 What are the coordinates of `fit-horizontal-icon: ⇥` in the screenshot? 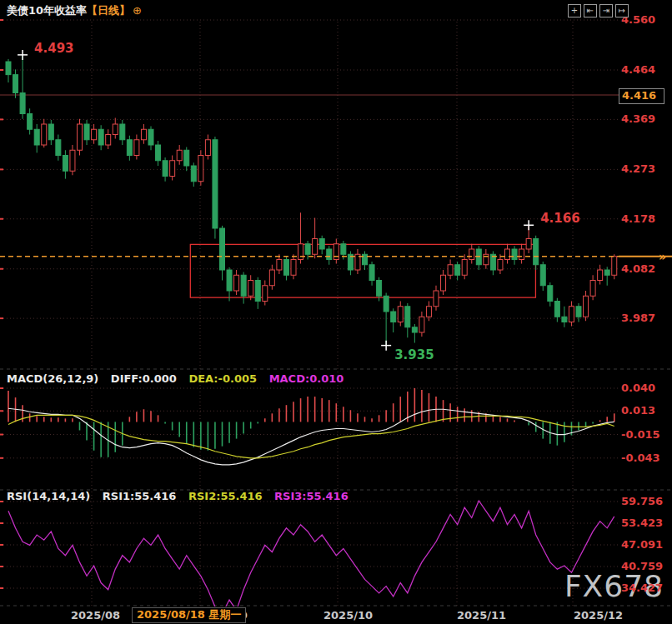 It's located at (606, 11).